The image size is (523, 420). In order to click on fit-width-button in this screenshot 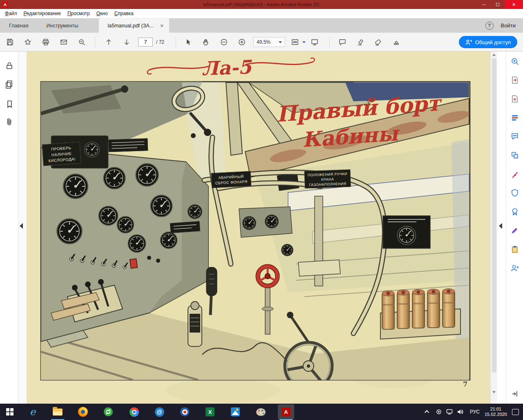, I will do `click(295, 42)`.